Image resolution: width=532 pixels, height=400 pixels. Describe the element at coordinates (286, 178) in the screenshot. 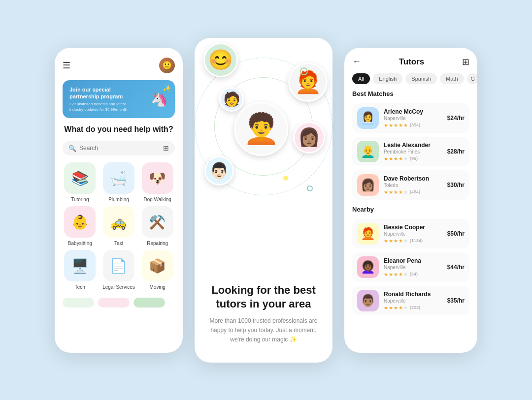

I see `deco-circle3` at that location.